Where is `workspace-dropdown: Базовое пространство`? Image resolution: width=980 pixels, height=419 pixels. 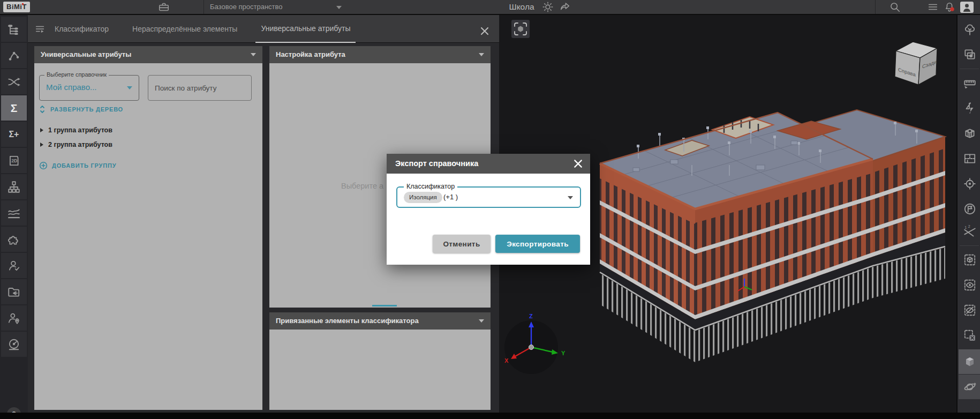
workspace-dropdown: Базовое пространство is located at coordinates (246, 7).